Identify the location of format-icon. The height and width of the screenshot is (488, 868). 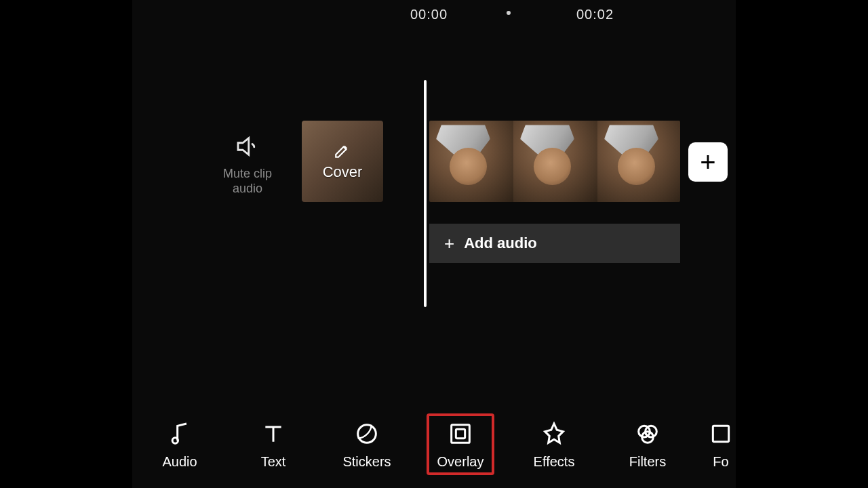
(721, 434).